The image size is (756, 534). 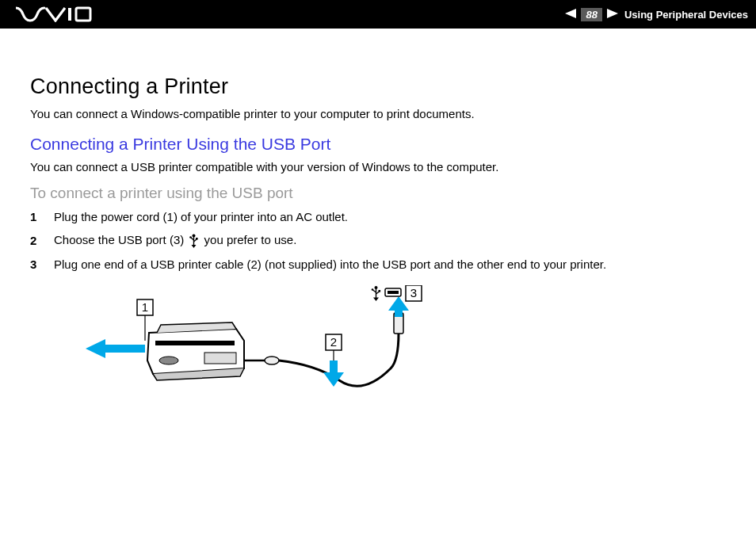 What do you see at coordinates (196, 352) in the screenshot?
I see `printer-illustration` at bounding box center [196, 352].